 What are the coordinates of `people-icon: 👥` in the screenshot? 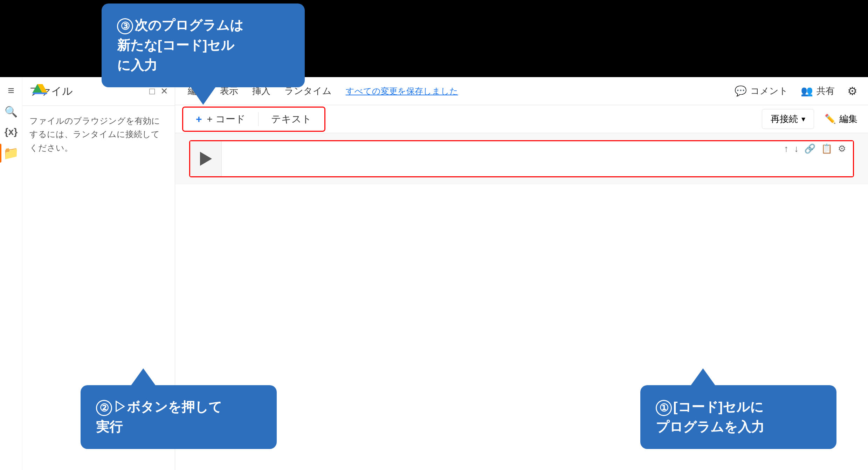 It's located at (807, 91).